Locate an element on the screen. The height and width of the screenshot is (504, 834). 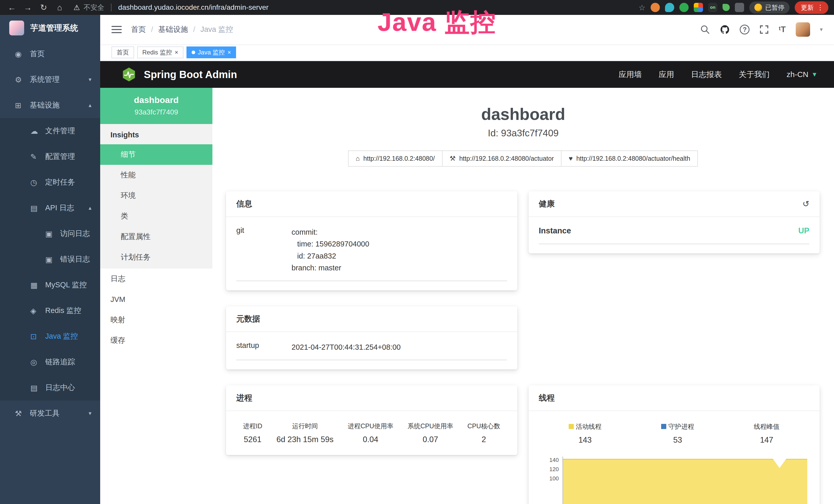
sba-item-jvm: JVM is located at coordinates (156, 299).